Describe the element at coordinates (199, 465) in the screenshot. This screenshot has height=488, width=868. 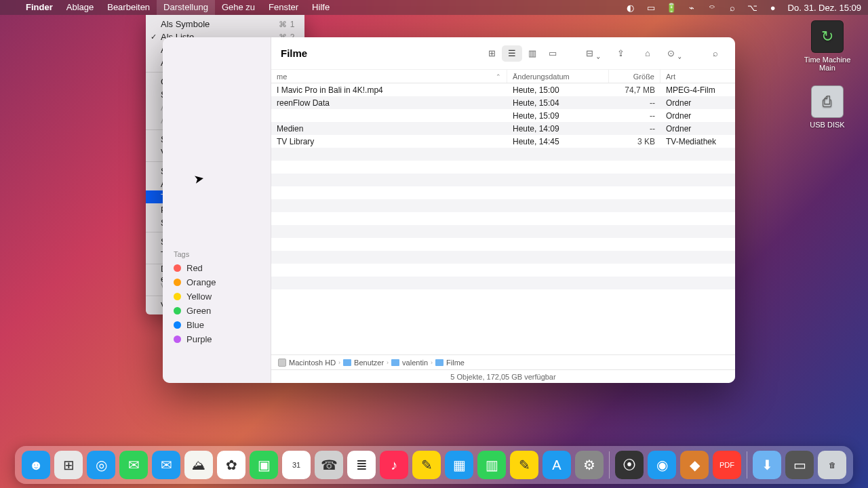
I see `dock-maps: ⛰` at that location.